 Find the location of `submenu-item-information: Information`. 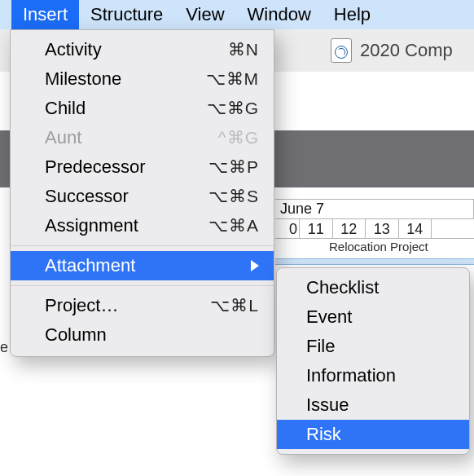

submenu-item-information: Information is located at coordinates (373, 376).